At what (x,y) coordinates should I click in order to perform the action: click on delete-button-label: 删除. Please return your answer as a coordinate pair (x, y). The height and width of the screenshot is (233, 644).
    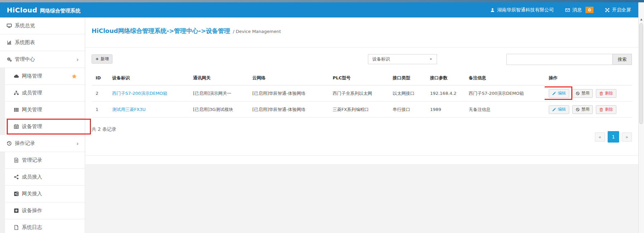
    Looking at the image, I should click on (609, 110).